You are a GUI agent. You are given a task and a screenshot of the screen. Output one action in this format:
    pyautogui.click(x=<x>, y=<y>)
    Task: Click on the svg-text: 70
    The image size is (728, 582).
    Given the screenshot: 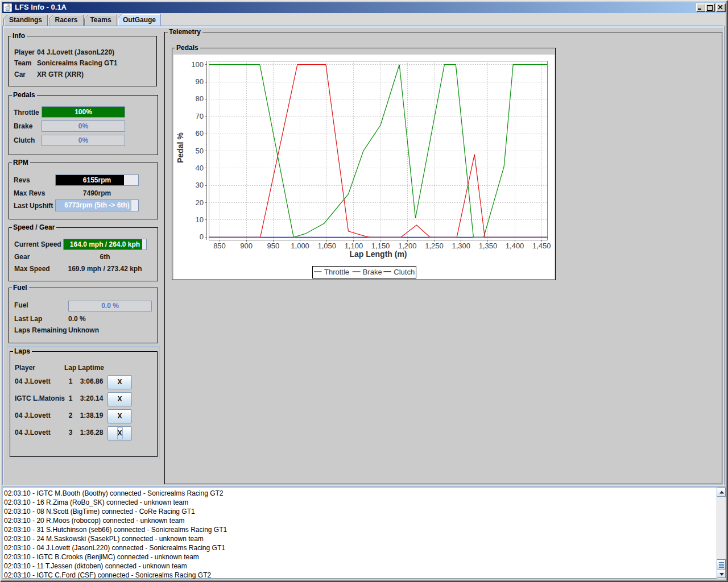 What is the action you would take?
    pyautogui.click(x=200, y=116)
    